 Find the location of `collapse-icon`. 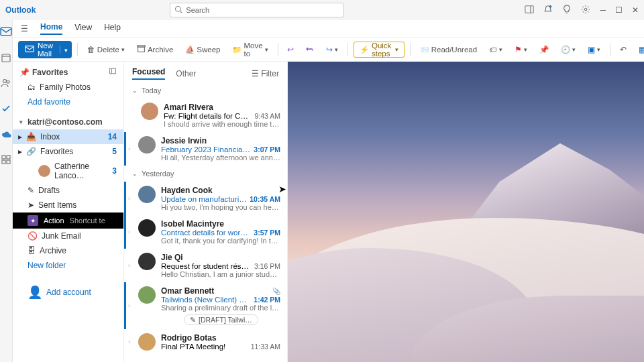

collapse-icon is located at coordinates (113, 72).